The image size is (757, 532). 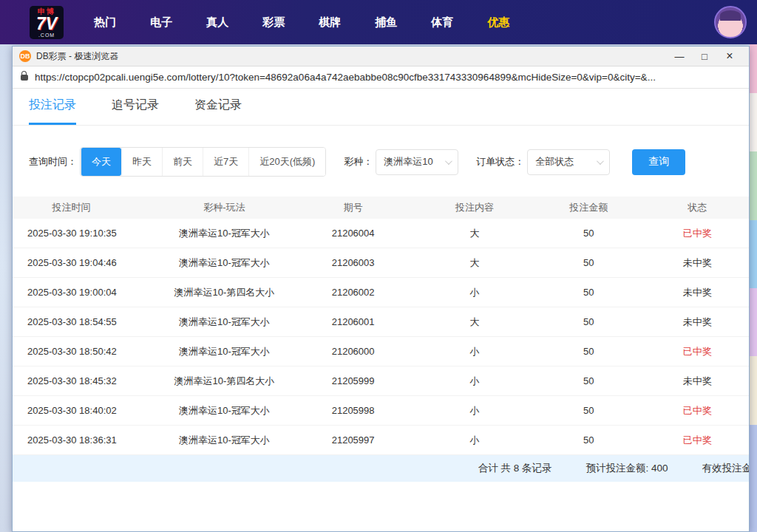 I want to click on table-row: 2025-03-30 18:45:32 澳洲幸运10-第四名大小 2120599…, so click(x=381, y=381).